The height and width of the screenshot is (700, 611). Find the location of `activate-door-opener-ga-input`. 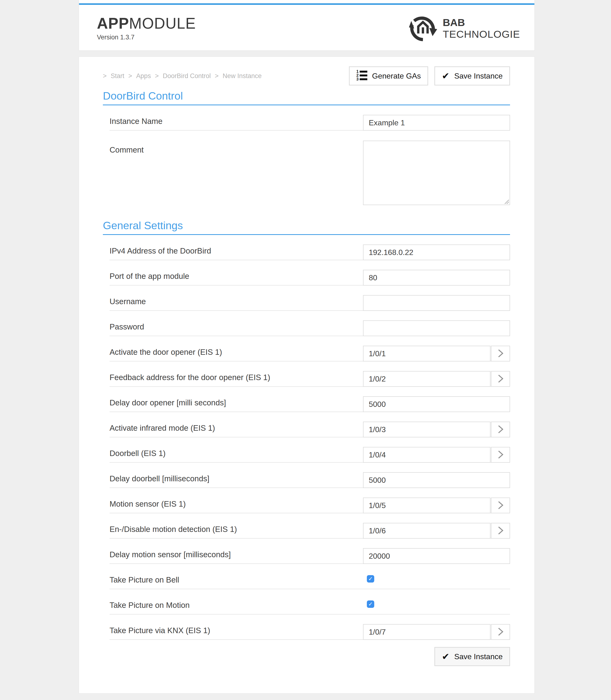

activate-door-opener-ga-input is located at coordinates (427, 353).